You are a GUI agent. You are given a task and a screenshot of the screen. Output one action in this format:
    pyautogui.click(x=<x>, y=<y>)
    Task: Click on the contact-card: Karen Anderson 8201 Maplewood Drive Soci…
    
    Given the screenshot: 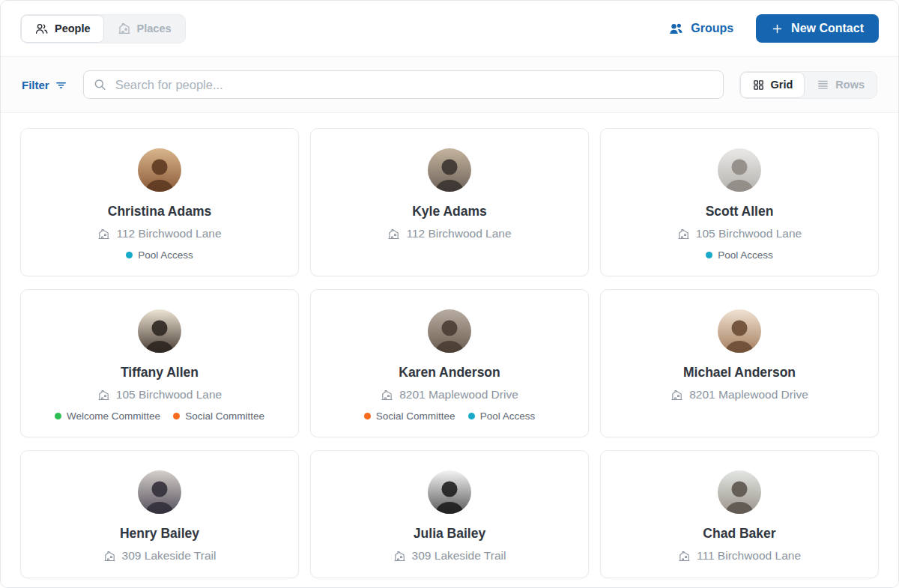 What is the action you would take?
    pyautogui.click(x=450, y=363)
    